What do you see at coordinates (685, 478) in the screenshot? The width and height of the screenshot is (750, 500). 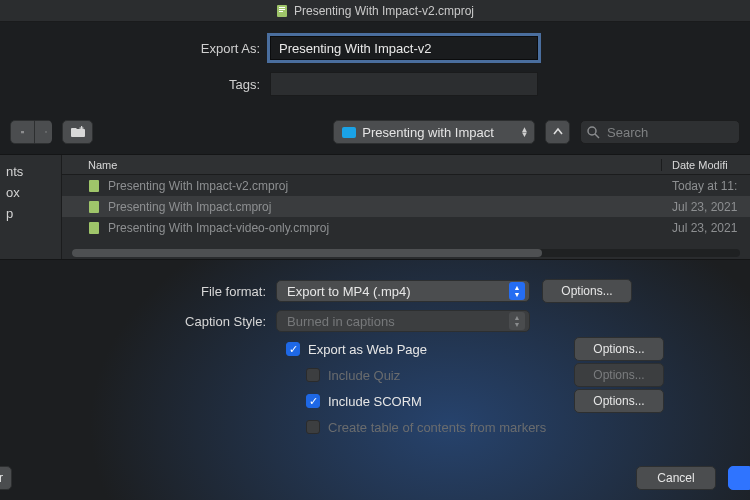 I see `dialog-button-bar: Cancel` at bounding box center [685, 478].